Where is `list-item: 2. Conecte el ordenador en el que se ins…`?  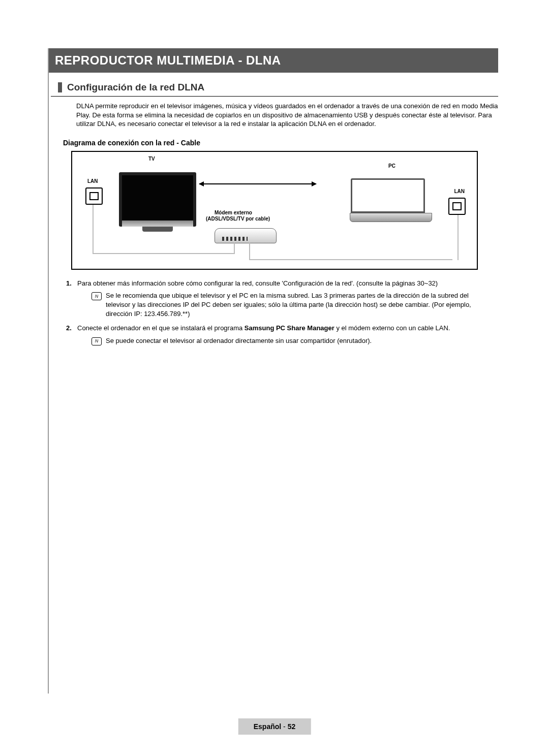
list-item: 2. Conecte el ordenador en el que se ins… is located at coordinates (280, 328).